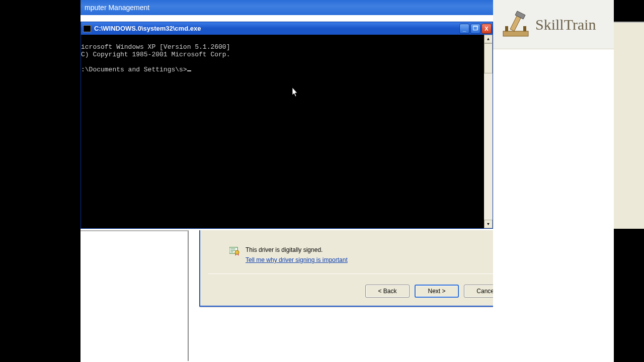  I want to click on driver-signed-text: This driver is digitally signed., so click(284, 250).